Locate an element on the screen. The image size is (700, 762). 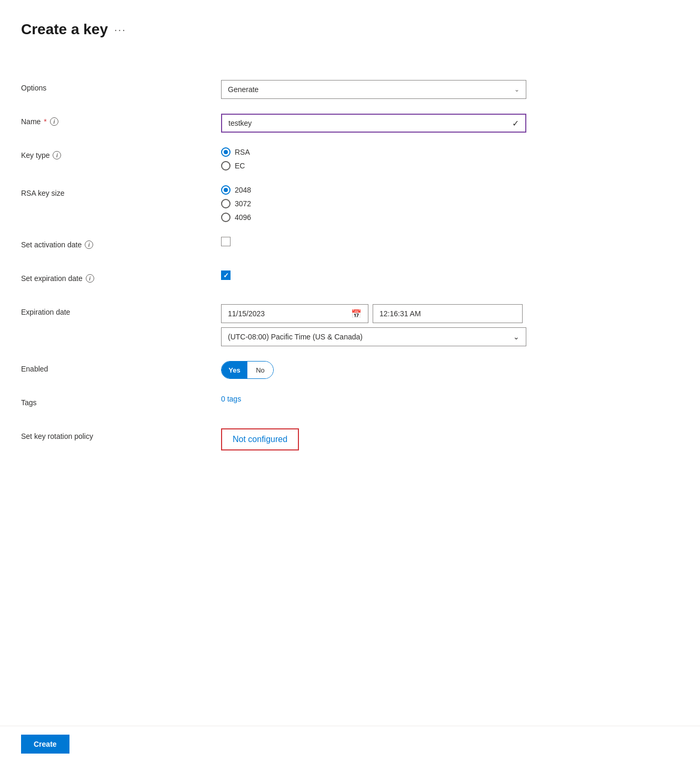
chevron-down-icon: ⌄ is located at coordinates (517, 89).